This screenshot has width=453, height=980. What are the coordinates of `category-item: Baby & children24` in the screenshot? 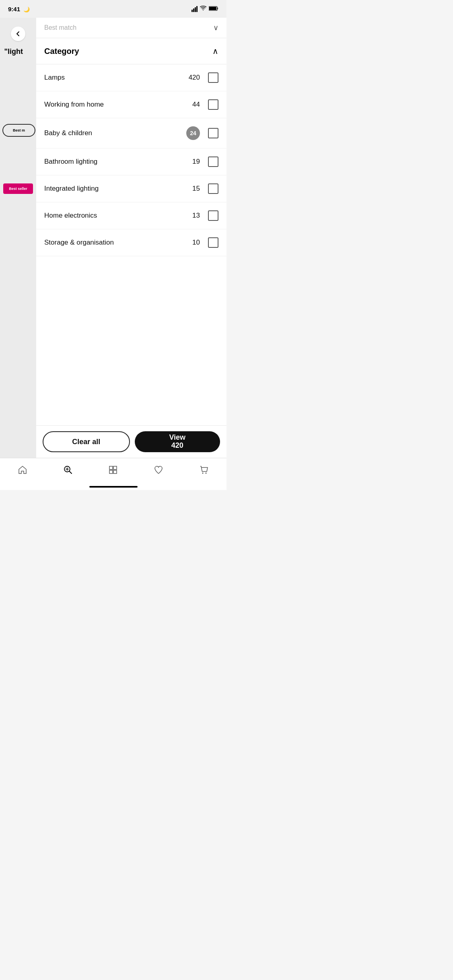 It's located at (131, 134).